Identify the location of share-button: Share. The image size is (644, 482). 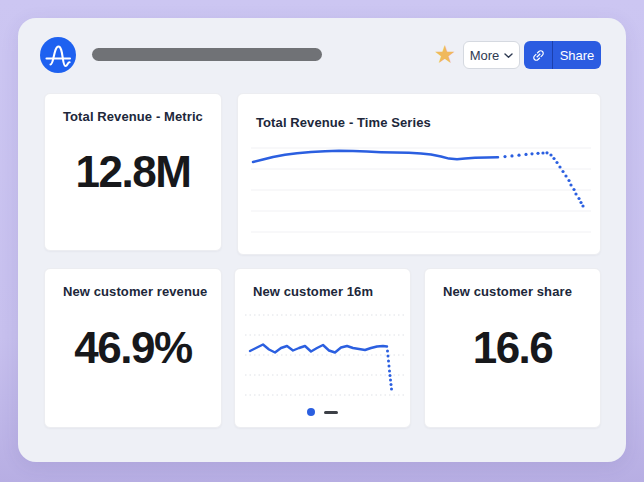
(577, 55).